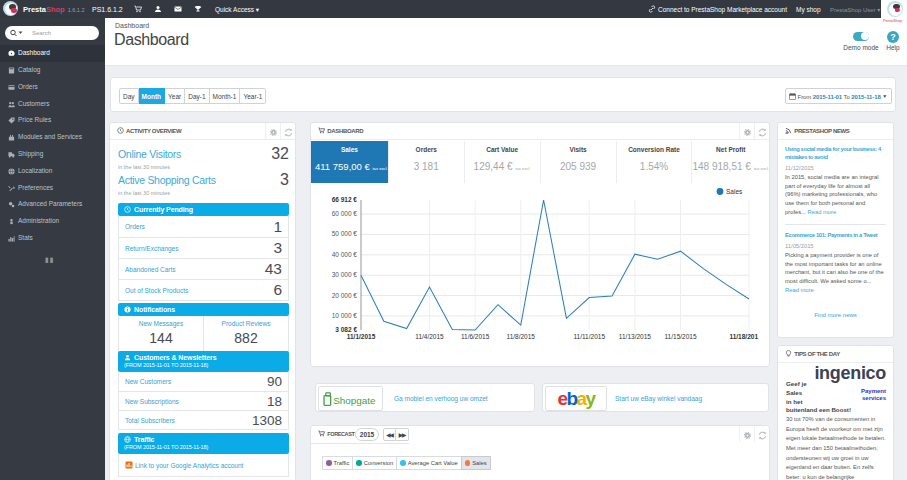 This screenshot has height=480, width=907. What do you see at coordinates (430, 336) in the screenshot?
I see `svg-text: 11/4/2015` at bounding box center [430, 336].